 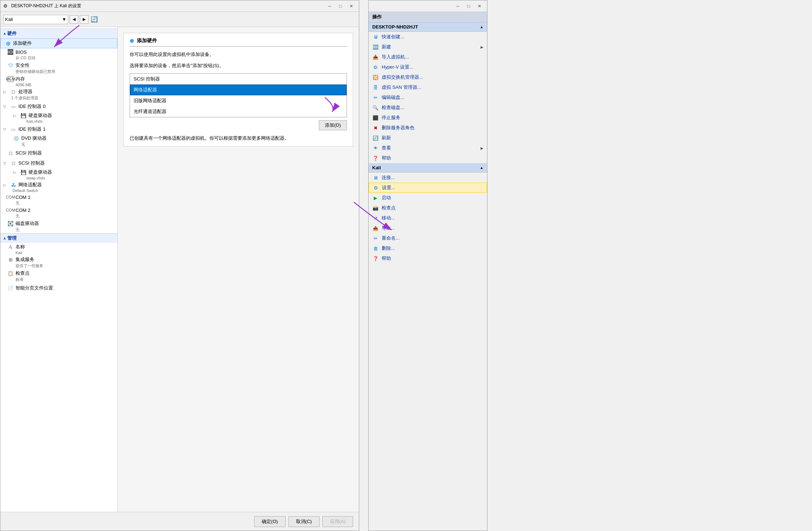 I want to click on action-import: 📥 导入虚拟机..., so click(x=428, y=57).